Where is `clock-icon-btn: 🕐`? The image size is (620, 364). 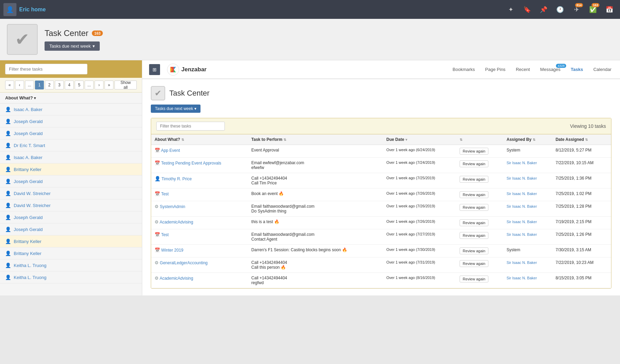 clock-icon-btn: 🕐 is located at coordinates (560, 10).